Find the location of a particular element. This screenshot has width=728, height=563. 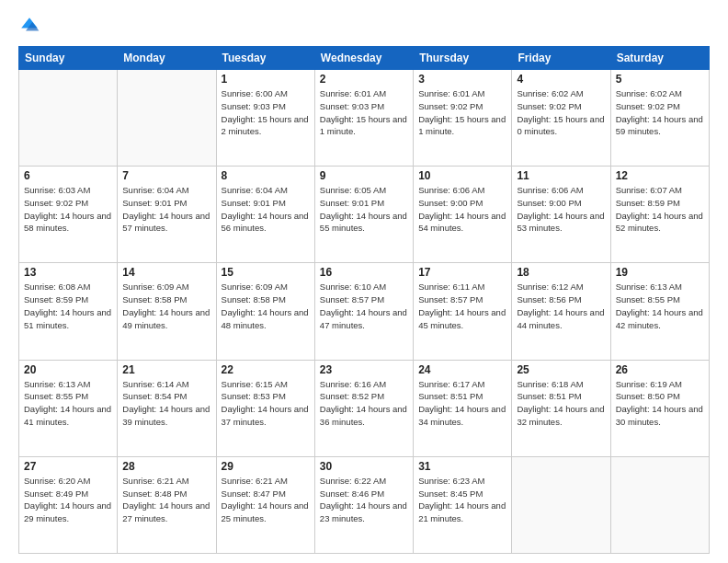

day-number: 6 is located at coordinates (68, 176).